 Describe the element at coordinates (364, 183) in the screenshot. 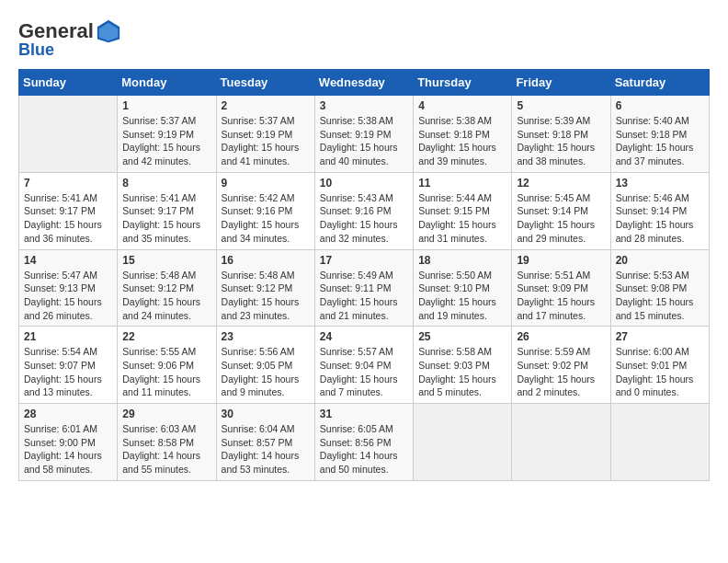

I see `day-number: 10` at that location.